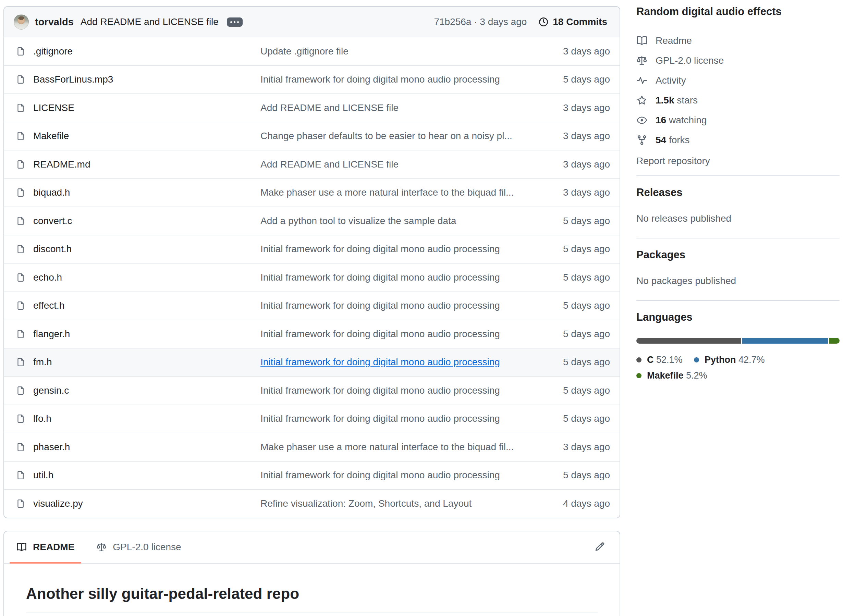 This screenshot has height=616, width=843. What do you see at coordinates (599, 547) in the screenshot?
I see `edit-readme-pencil-icon` at bounding box center [599, 547].